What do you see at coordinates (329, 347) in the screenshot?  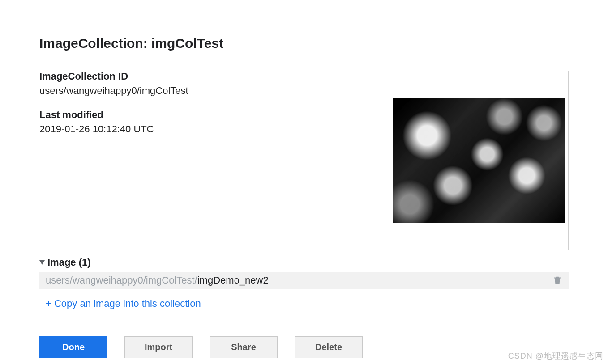 I see `delete-button: Delete` at bounding box center [329, 347].